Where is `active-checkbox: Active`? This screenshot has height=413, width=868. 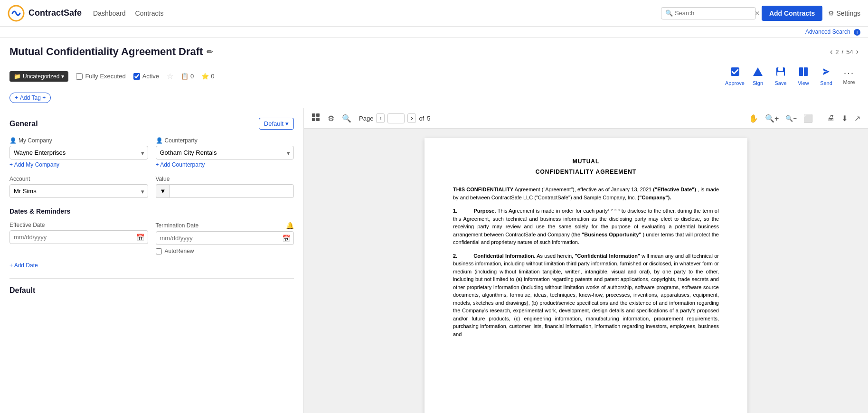 active-checkbox: Active is located at coordinates (146, 76).